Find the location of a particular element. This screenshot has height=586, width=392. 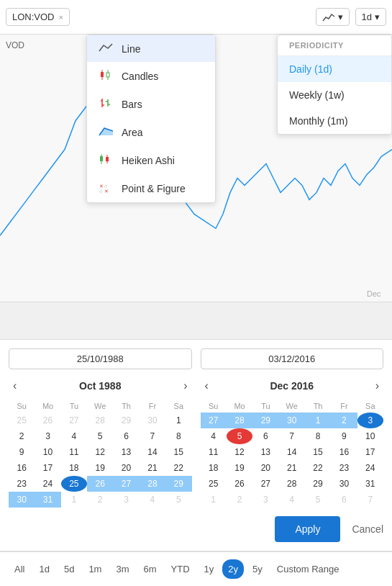

chart-type-button: ▾ is located at coordinates (332, 17).